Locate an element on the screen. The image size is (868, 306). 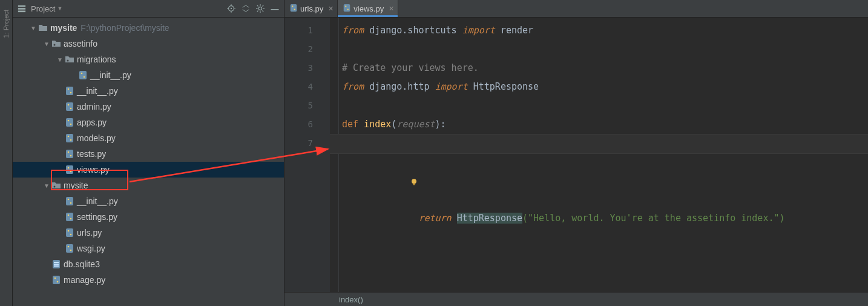
line-number: 2 is located at coordinates (307, 50).